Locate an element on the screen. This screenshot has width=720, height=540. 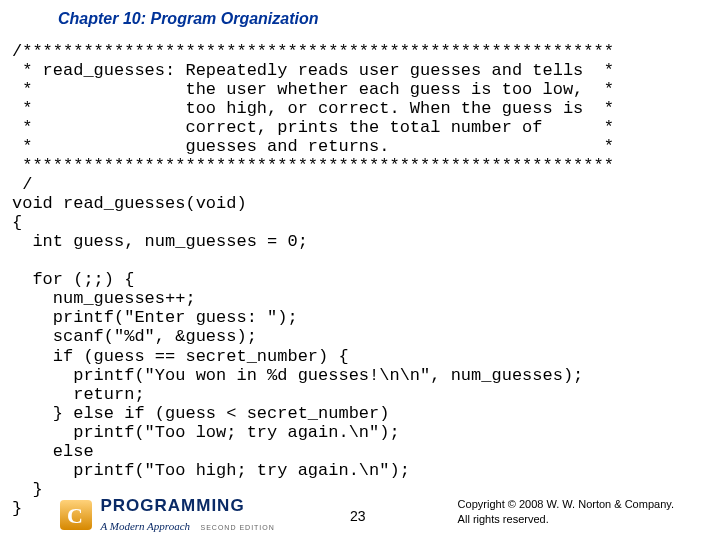
logo-edition: SECOND EDITION is located at coordinates (238, 528).